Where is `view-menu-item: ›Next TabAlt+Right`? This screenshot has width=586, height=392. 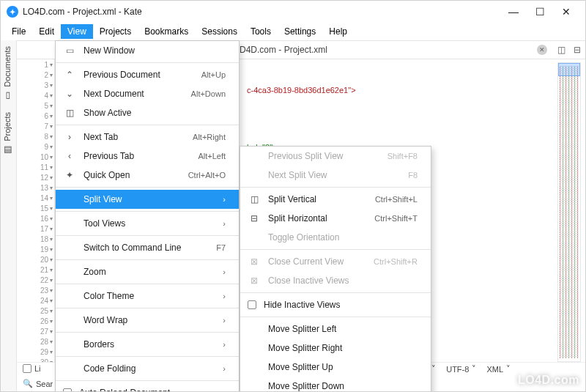
view-menu-item: ›Next TabAlt+Right is located at coordinates (147, 137).